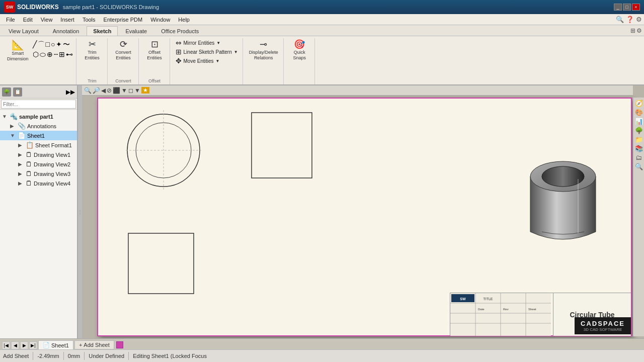 The height and width of the screenshot is (362, 644). Describe the element at coordinates (131, 90) in the screenshot. I see `hide-show-icon: ◻` at that location.